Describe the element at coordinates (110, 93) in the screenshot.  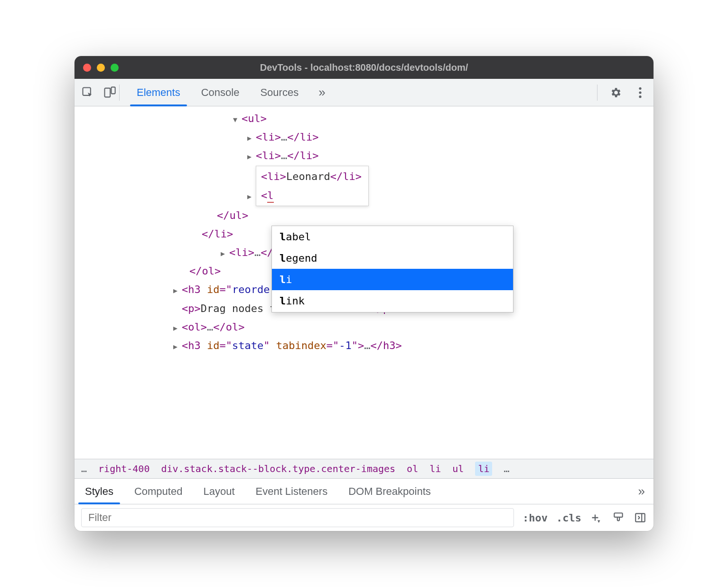
I see `device-toolbar-icon` at that location.